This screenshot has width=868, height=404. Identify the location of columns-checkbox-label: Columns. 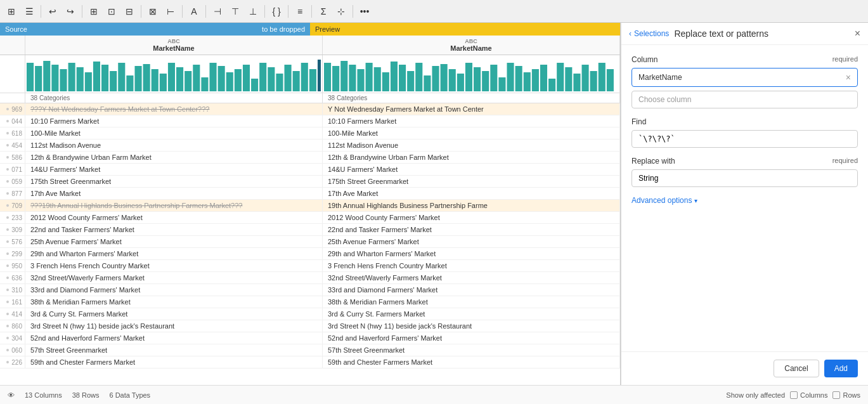
(809, 395).